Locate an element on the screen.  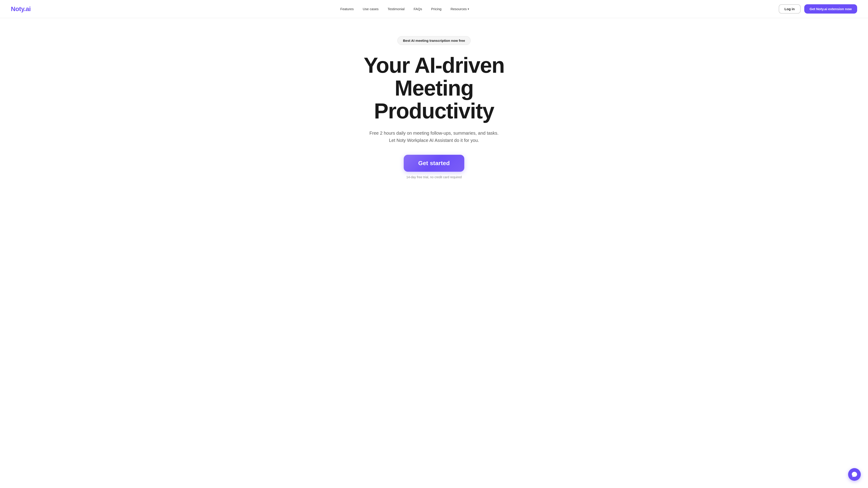
chevron-down-icon: ▾ is located at coordinates (468, 9).